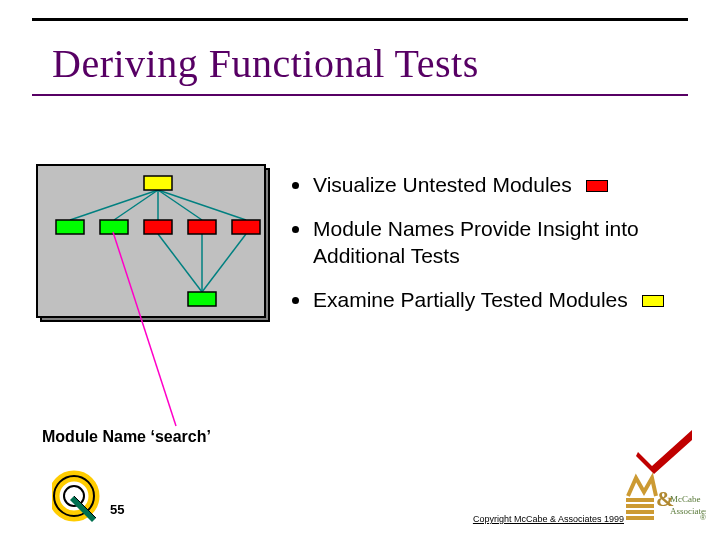 The height and width of the screenshot is (540, 720). What do you see at coordinates (548, 519) in the screenshot?
I see `copyright-text: Copyright McCabe & Associates 1999` at bounding box center [548, 519].